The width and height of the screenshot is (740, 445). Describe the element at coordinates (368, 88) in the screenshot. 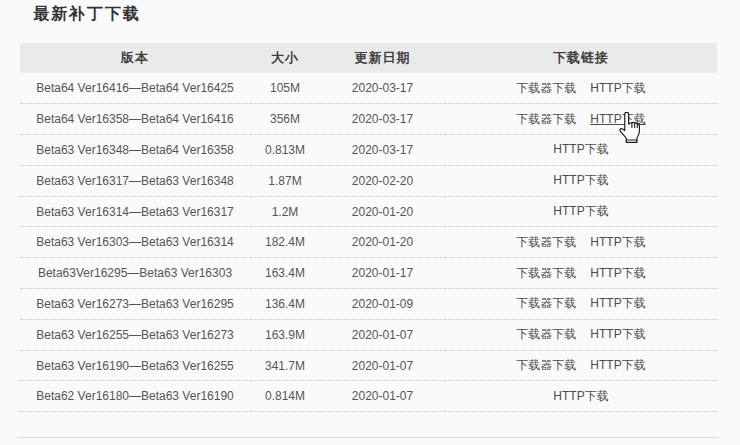

I see `table-row: Beta64 Ver16416—Beta64 Ver16425105M2020-…` at that location.